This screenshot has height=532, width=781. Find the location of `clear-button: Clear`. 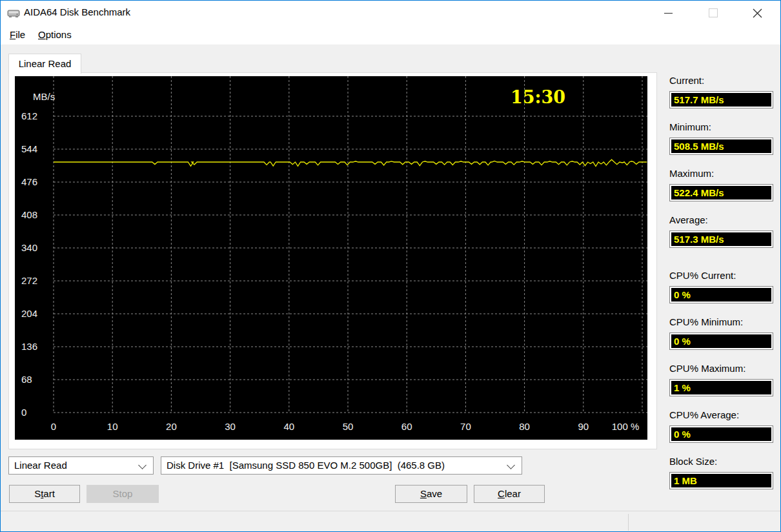

clear-button: Clear is located at coordinates (509, 494).